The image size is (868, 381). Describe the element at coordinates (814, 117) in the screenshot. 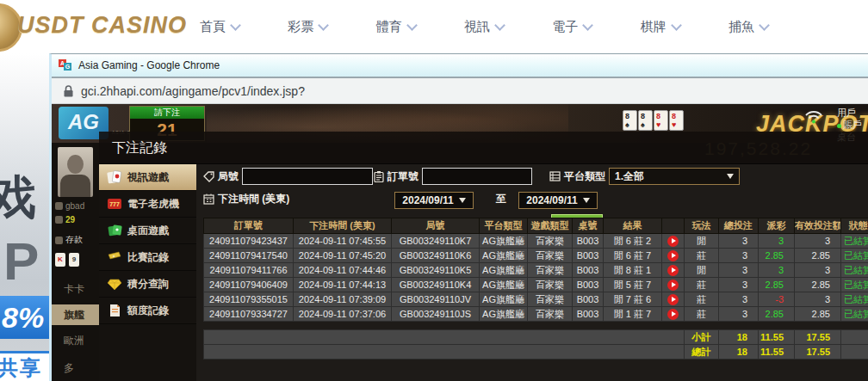

I see `wifi-icon` at that location.